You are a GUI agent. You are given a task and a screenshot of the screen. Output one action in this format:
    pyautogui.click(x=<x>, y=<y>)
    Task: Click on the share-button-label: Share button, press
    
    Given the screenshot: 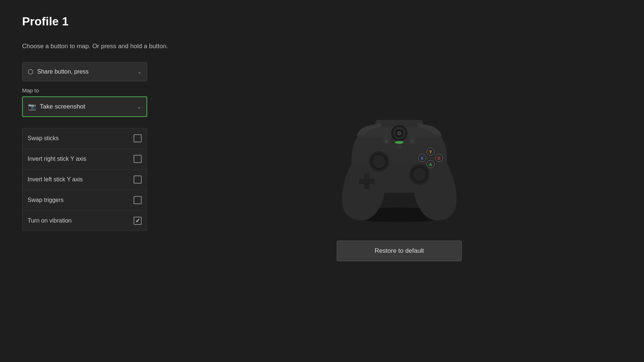 What is the action you would take?
    pyautogui.click(x=87, y=72)
    